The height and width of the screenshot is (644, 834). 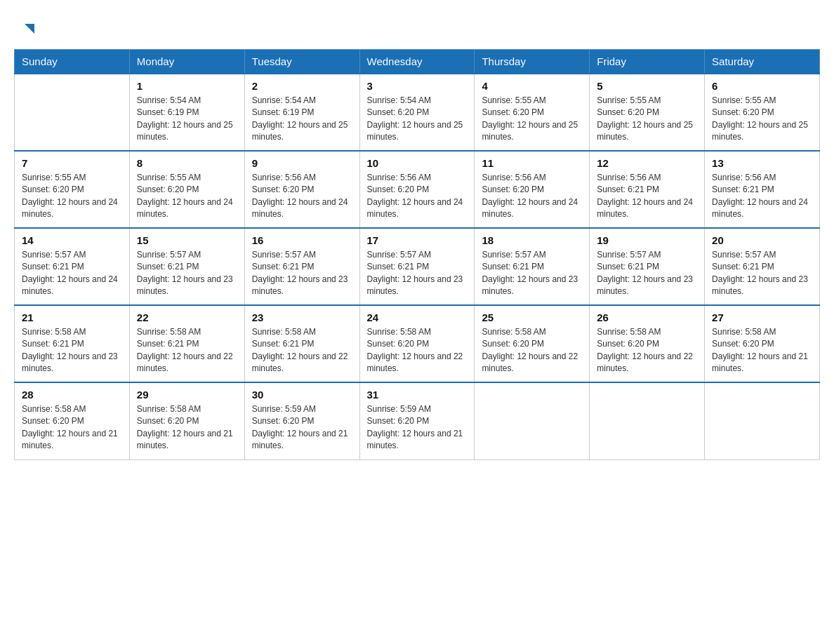 I want to click on weekday-header-sunday: Sunday, so click(x=72, y=62).